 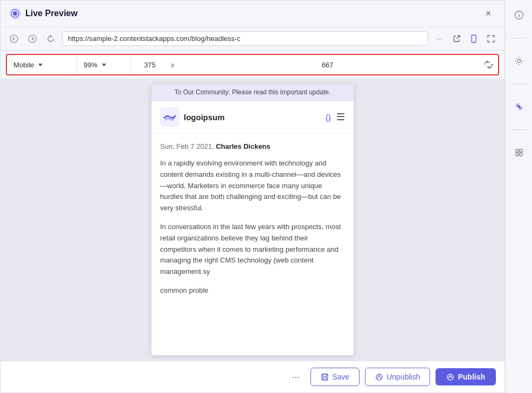 What do you see at coordinates (150, 65) in the screenshot?
I see `width-input` at bounding box center [150, 65].